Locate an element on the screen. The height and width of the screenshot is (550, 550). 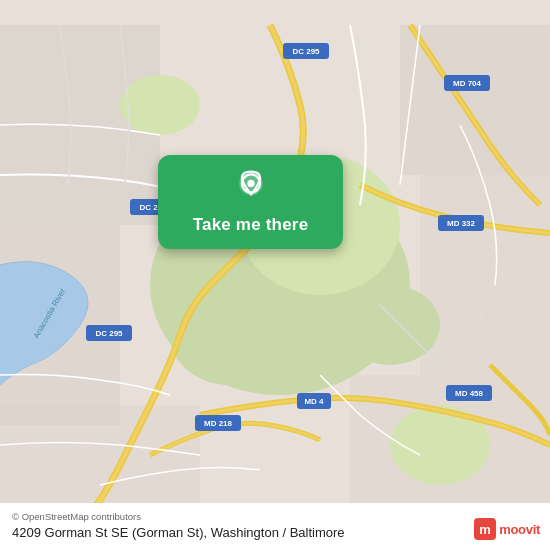
osm-attribution: © OpenStreetMap contributors is located at coordinates (275, 516).